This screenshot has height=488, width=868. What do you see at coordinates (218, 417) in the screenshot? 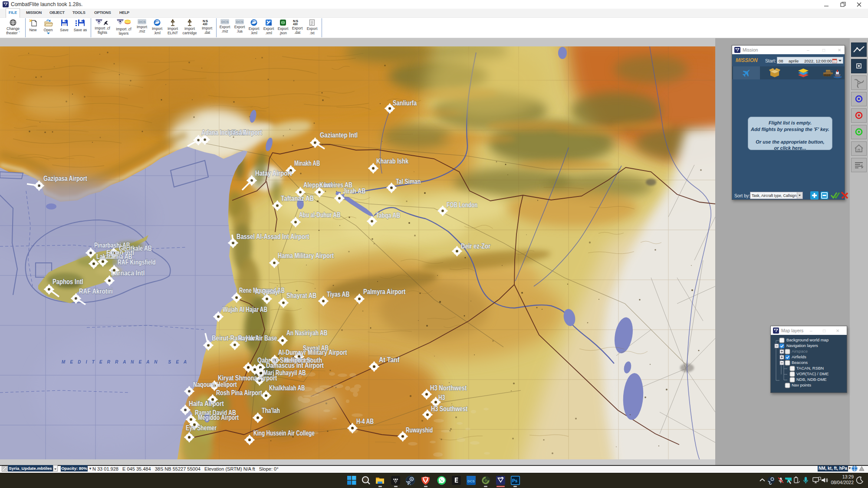
I see `svg-text: Megiddo Airport` at bounding box center [218, 417].